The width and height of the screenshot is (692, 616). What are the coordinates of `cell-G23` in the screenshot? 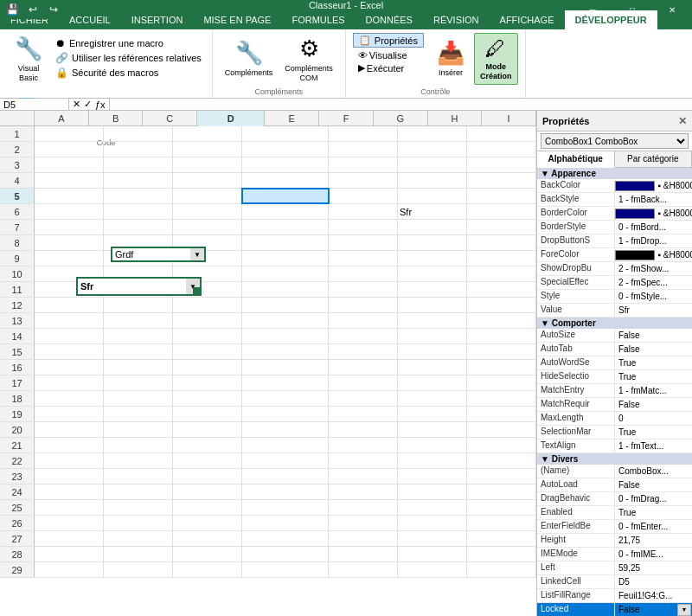 It's located at (502, 476).